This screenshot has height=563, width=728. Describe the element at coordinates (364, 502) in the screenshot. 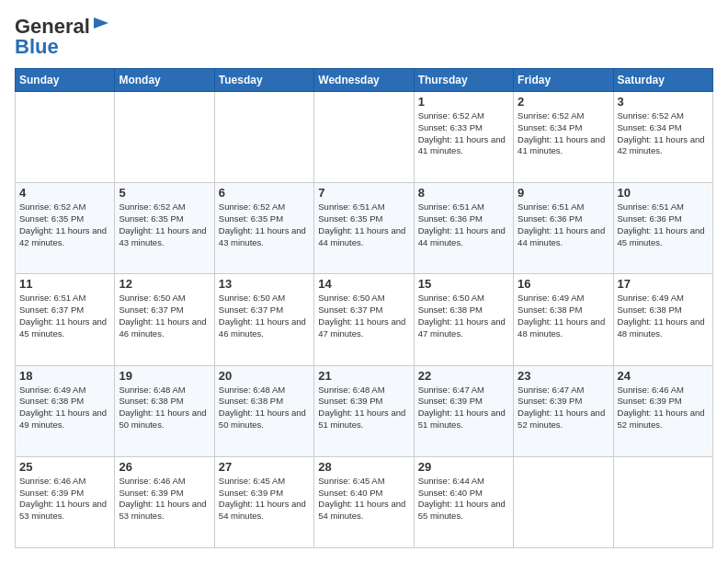

I see `day-cell: 28Sunrise: 6:45 AMSunset: 6:40 PMDayligh…` at that location.